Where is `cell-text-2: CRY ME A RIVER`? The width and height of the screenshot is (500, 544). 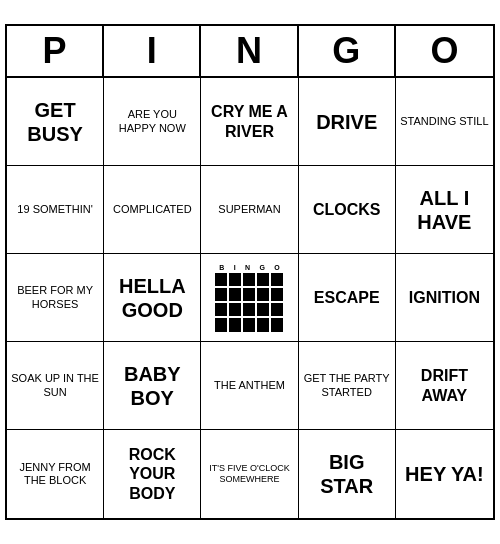 cell-text-2: CRY ME A RIVER is located at coordinates (249, 121).